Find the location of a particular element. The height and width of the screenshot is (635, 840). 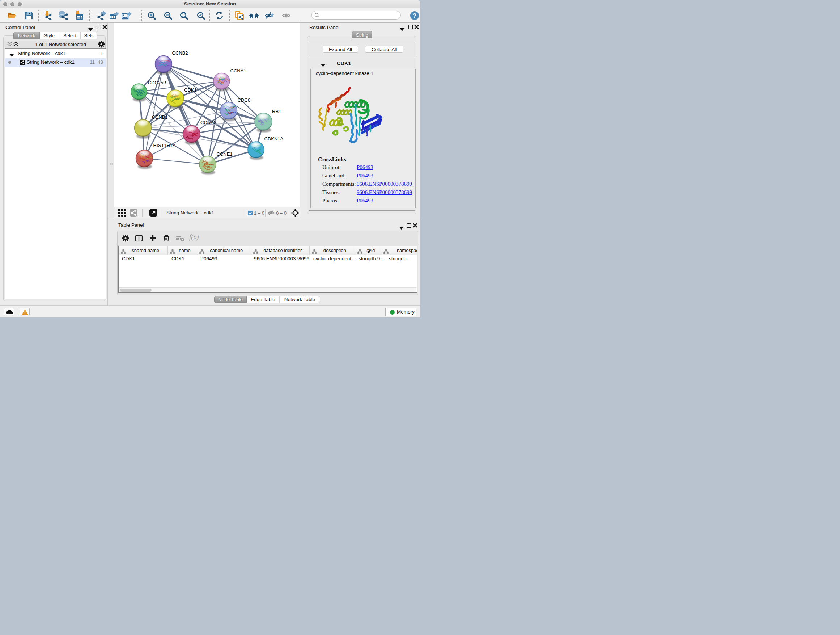

svg-text: CCNE1 is located at coordinates (225, 154).